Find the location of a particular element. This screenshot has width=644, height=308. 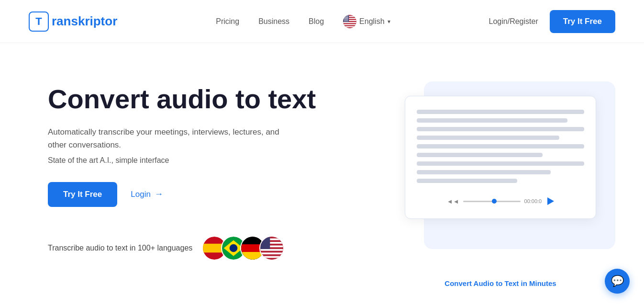

hero-login-label: Login is located at coordinates (141, 194).